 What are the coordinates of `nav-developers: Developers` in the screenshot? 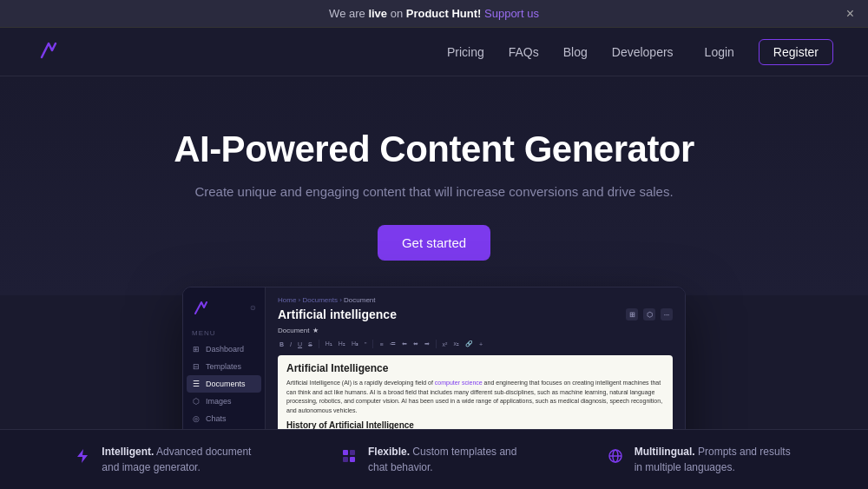 It's located at (642, 52).